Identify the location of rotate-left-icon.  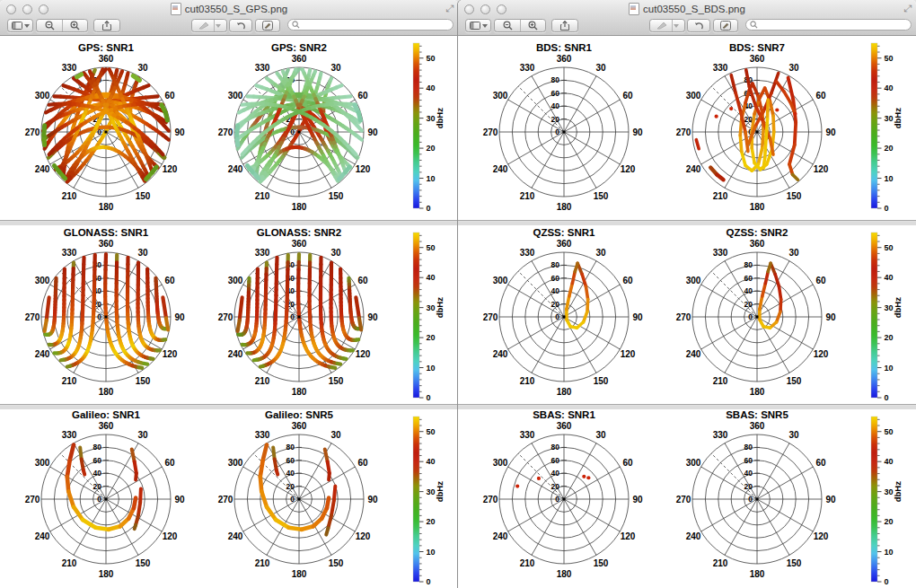
(241, 25).